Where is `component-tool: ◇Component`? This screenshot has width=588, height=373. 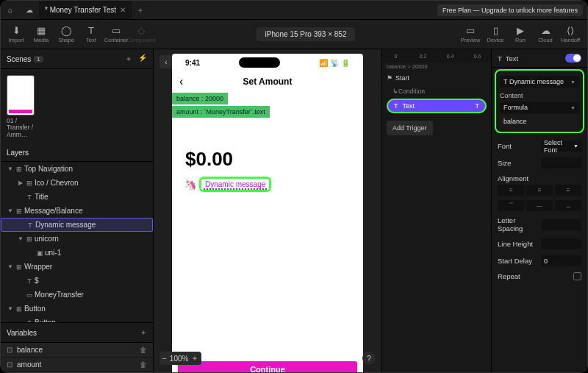
component-tool: ◇Component is located at coordinates (141, 34).